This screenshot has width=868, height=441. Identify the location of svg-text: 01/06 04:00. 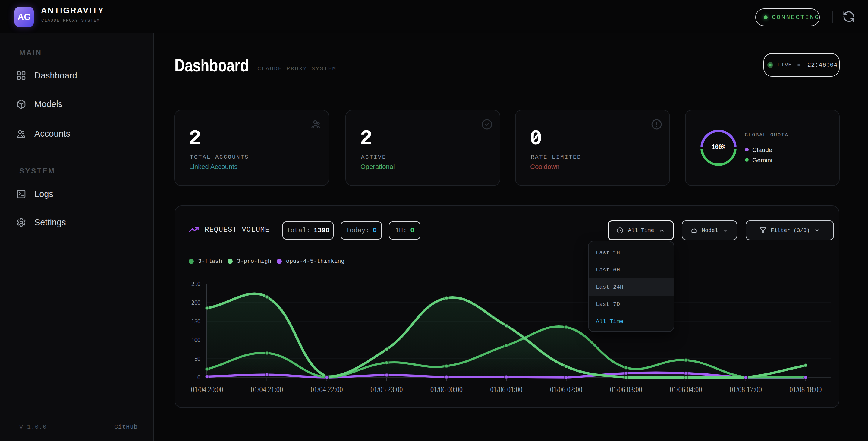
(686, 389).